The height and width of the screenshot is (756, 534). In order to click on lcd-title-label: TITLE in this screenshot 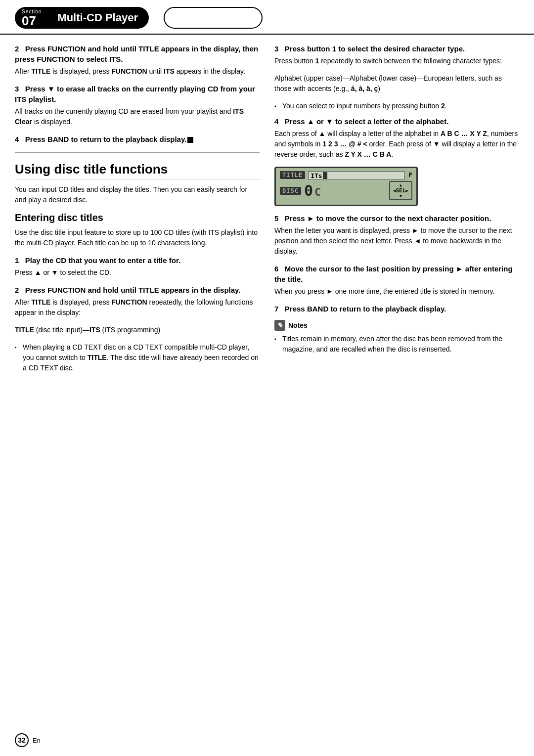, I will do `click(293, 175)`.